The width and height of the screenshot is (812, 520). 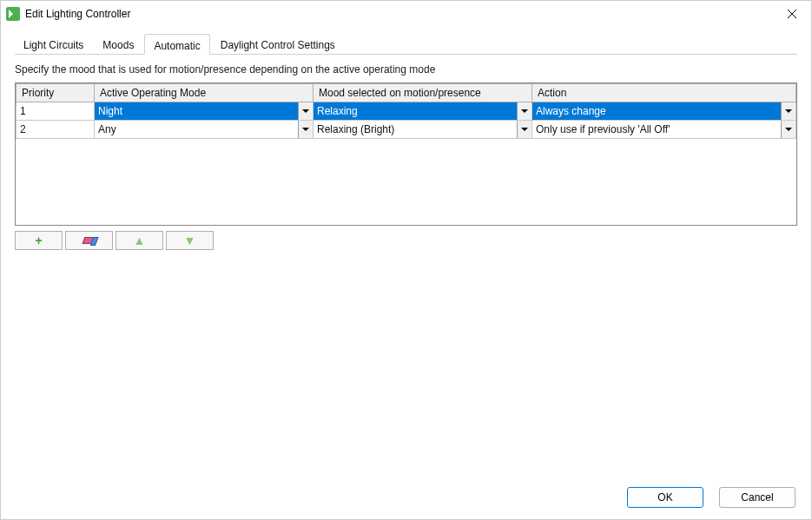 I want to click on column-header-action: Action, so click(x=664, y=94).